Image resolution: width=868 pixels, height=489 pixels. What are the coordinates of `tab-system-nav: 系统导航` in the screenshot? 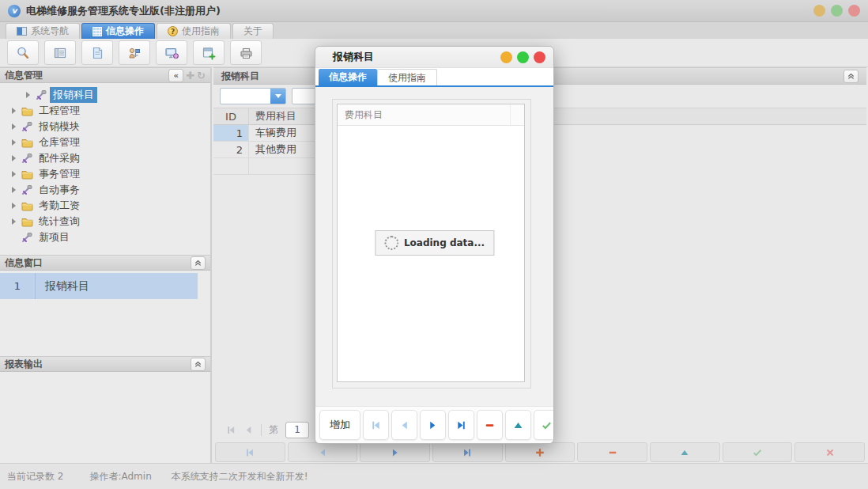 It's located at (43, 31).